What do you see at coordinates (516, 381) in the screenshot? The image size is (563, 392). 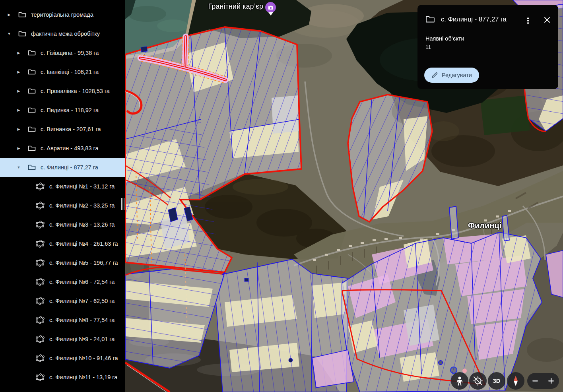 I see `compass-icon` at bounding box center [516, 381].